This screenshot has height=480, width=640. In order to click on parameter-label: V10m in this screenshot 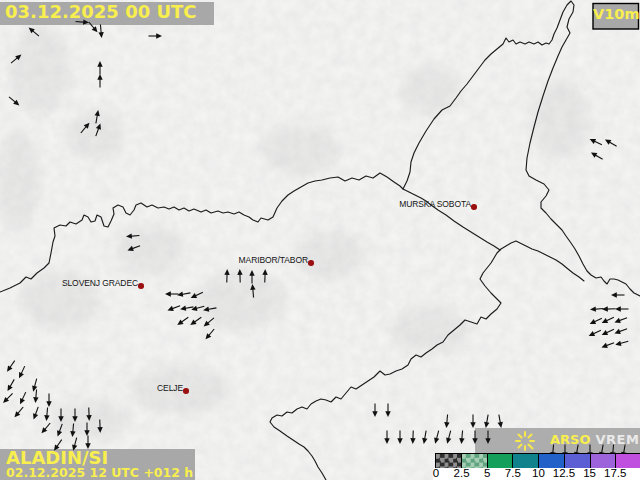, I will do `click(616, 15)`.